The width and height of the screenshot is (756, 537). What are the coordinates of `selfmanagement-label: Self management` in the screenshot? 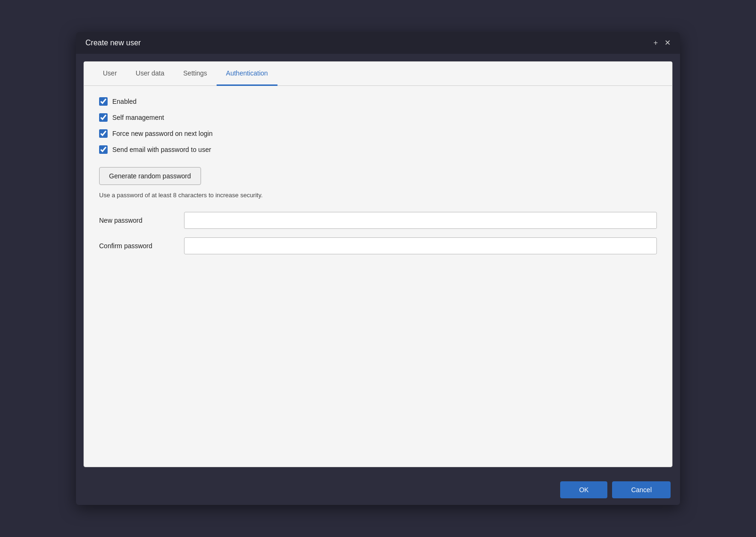 It's located at (138, 117).